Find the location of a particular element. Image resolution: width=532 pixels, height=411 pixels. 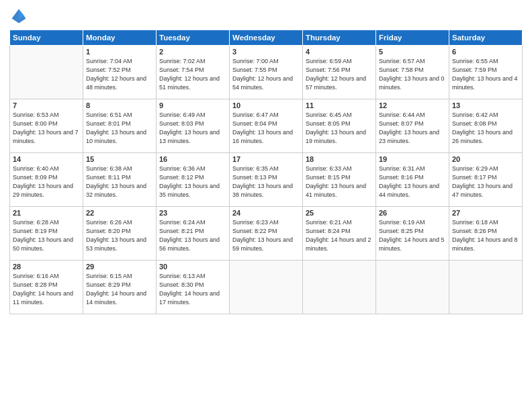

calendar-cell: 23Sunrise: 6:24 AMSunset: 8:21 PMDayligh… is located at coordinates (193, 234).